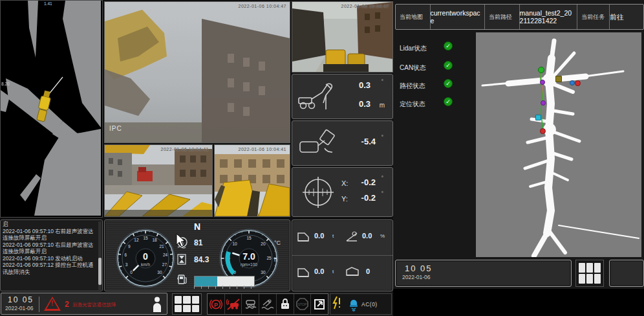 The width and height of the screenshot is (644, 316). What do you see at coordinates (366, 6) in the screenshot?
I see `camera-timestamp: 2022-01-06 10:04:47` at bounding box center [366, 6].